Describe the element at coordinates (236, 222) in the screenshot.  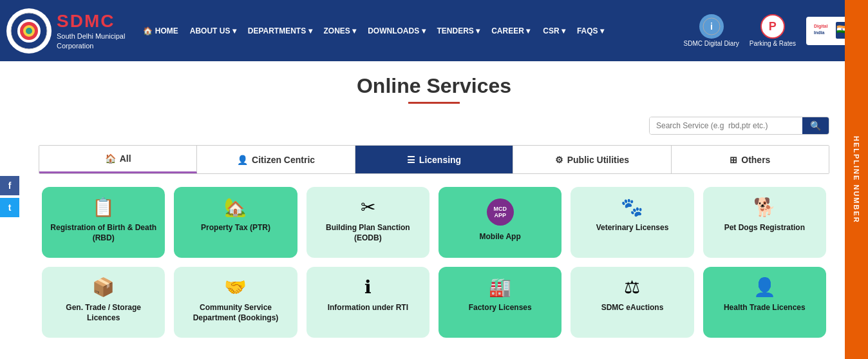
I see `service-ptr: 🏡 Property Tax (PTR)` at that location.